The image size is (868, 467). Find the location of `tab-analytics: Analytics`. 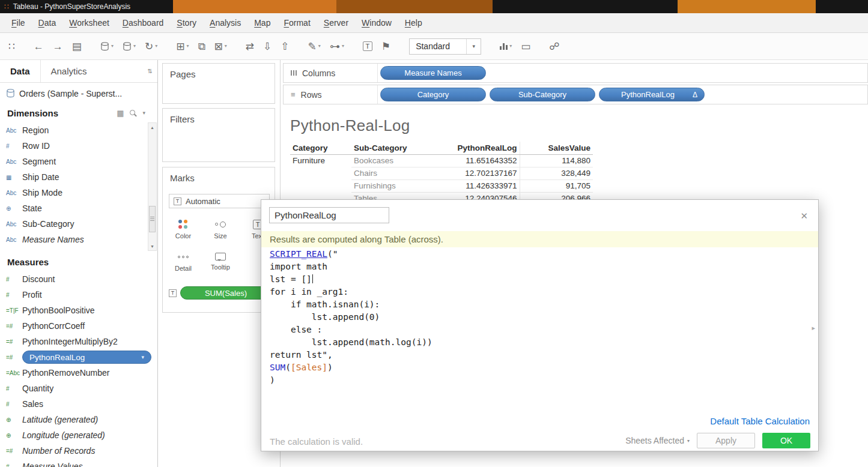

tab-analytics: Analytics is located at coordinates (69, 71).